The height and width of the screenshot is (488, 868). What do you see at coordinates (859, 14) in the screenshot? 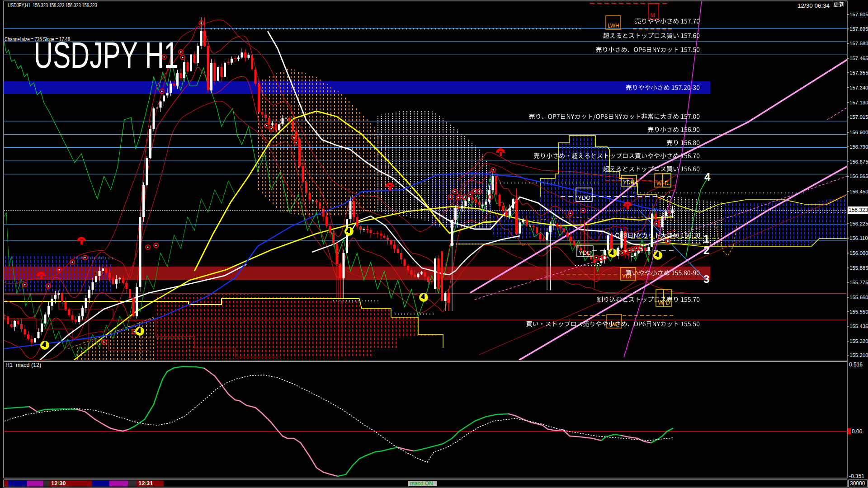
I see `svg-text: 157.805` at bounding box center [859, 14].